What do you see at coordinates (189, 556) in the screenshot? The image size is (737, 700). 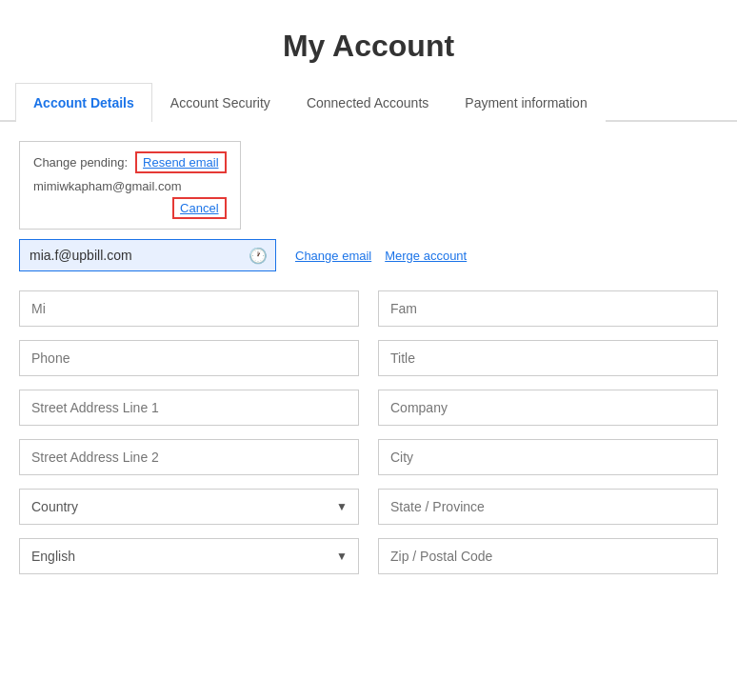 I see `language-select: English` at bounding box center [189, 556].